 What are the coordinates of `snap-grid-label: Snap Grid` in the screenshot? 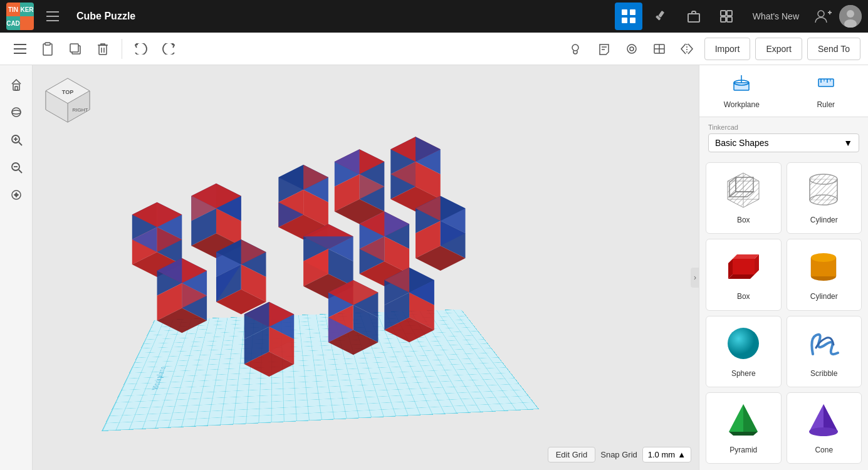 It's located at (619, 455).